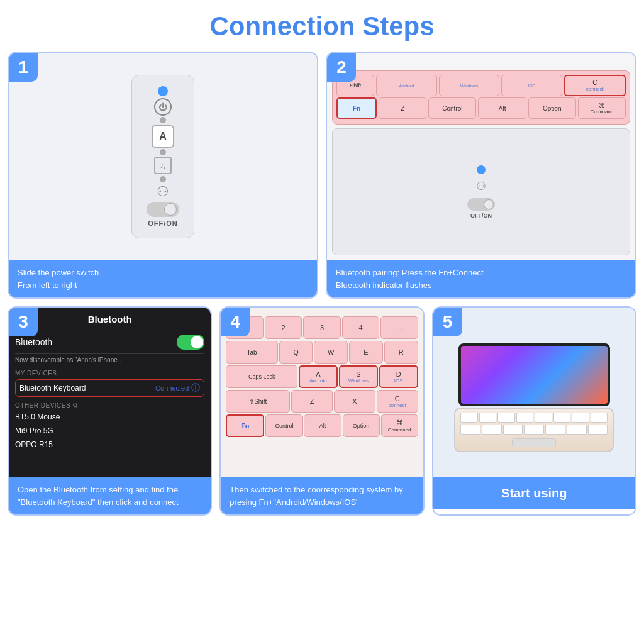 The height and width of the screenshot is (644, 644). What do you see at coordinates (341, 67) in the screenshot?
I see `step-number-2: 2` at bounding box center [341, 67].